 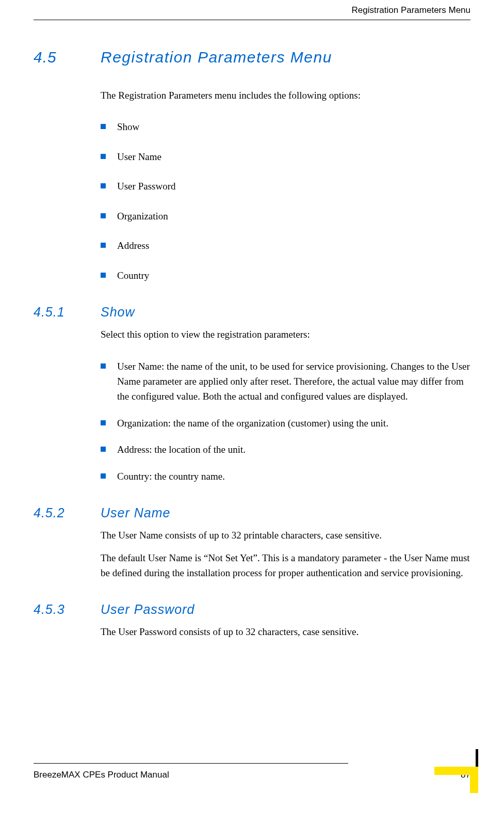 I want to click on list-item: Organization: the name of the organizati…, so click(x=286, y=423).